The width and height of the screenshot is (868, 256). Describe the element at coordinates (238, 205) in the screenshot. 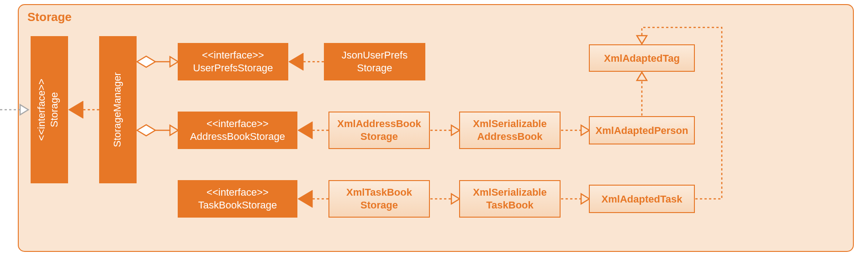

I see `taskbook-name: TaskBookStorage` at that location.